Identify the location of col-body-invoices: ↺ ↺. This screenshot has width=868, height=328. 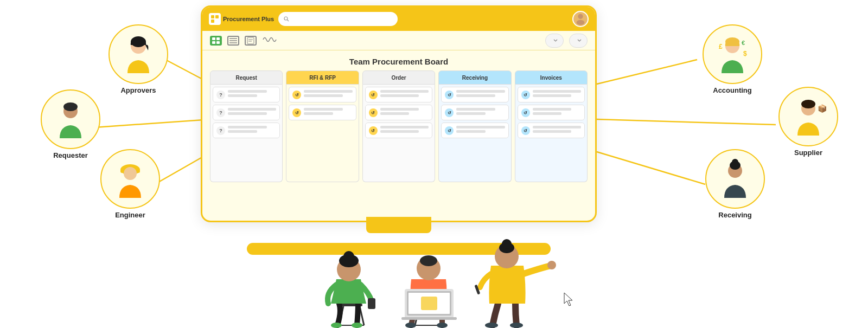
(551, 133).